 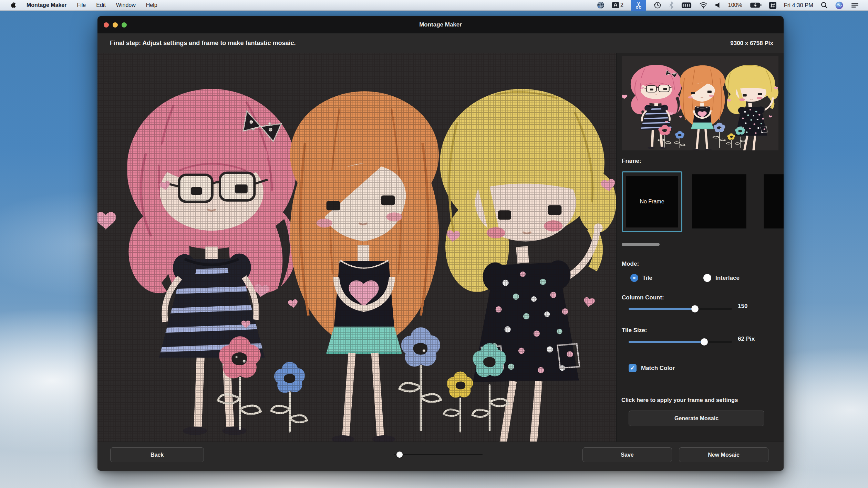 What do you see at coordinates (643, 298) in the screenshot?
I see `column-count-label: Column Count:` at bounding box center [643, 298].